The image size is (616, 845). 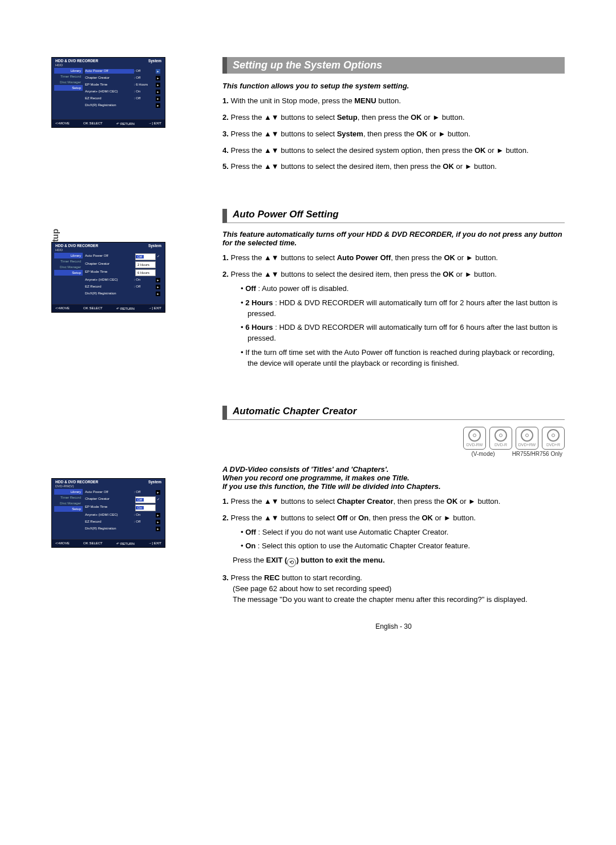 I want to click on osd-list: Auto Power Off: Off► Chapter CreatorOff✓…, so click(x=123, y=511).